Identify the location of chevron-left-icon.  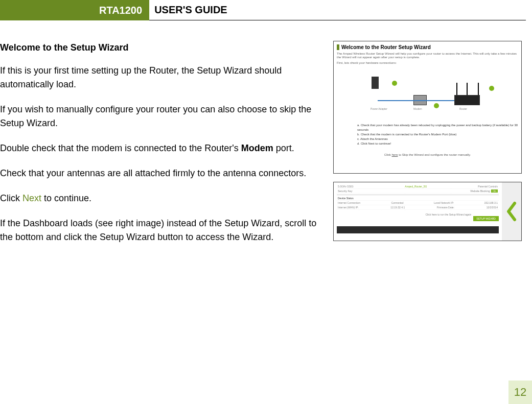
(512, 211).